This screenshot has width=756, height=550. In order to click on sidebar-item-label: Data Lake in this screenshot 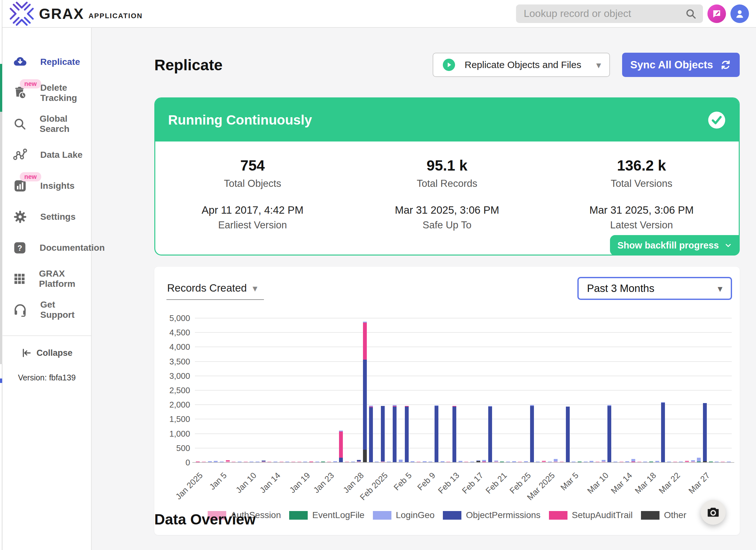, I will do `click(61, 155)`.